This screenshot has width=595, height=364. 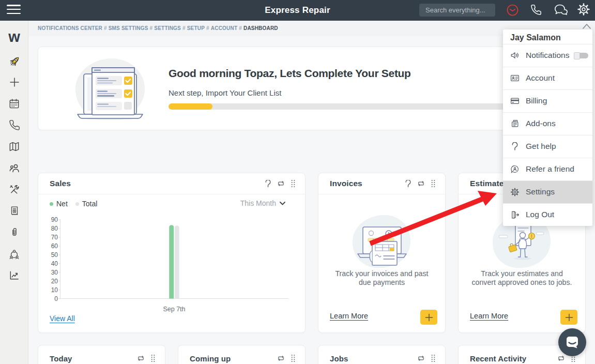 I want to click on menu-item-refer-a-friend: Refer a friend, so click(x=548, y=169).